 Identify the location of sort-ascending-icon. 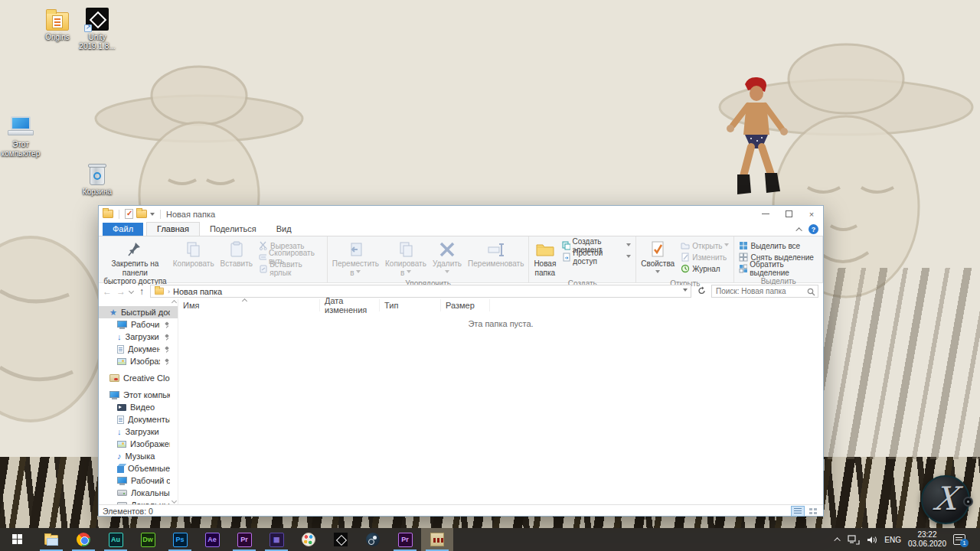
(245, 302).